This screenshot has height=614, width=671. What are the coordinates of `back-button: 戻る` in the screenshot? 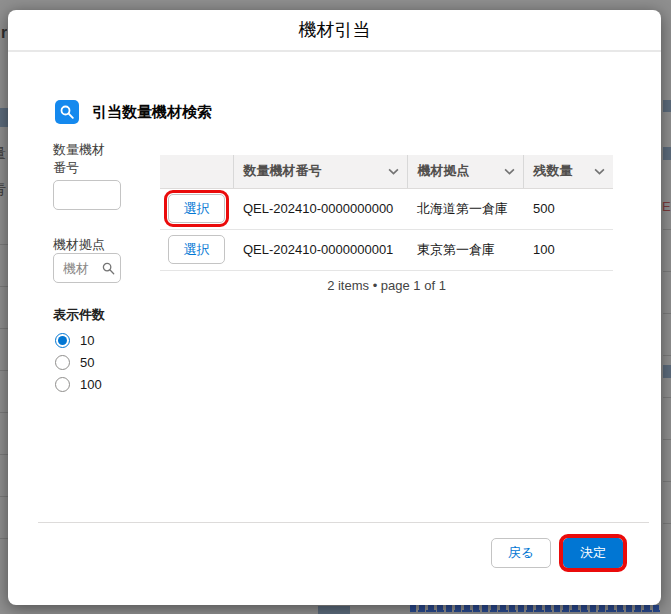 It's located at (521, 553).